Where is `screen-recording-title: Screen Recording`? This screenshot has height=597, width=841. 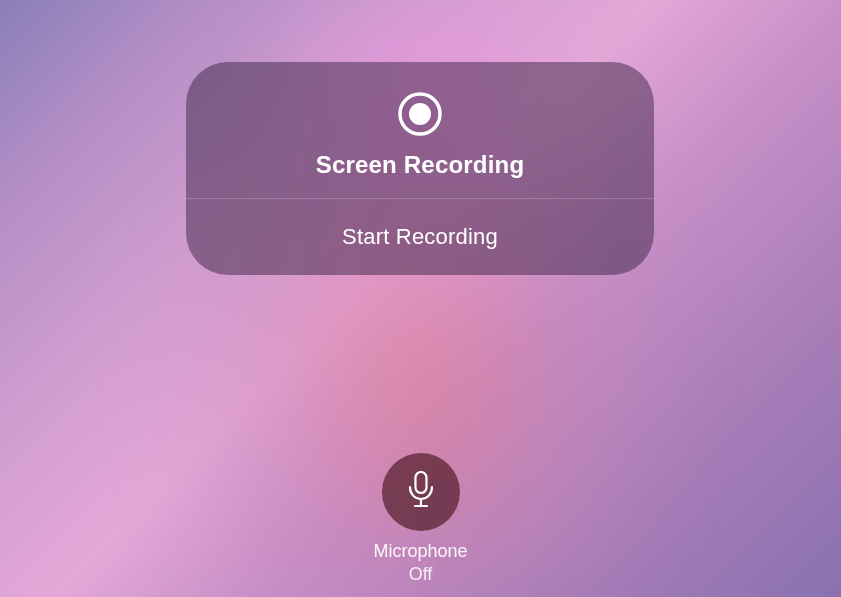 screen-recording-title: Screen Recording is located at coordinates (420, 165).